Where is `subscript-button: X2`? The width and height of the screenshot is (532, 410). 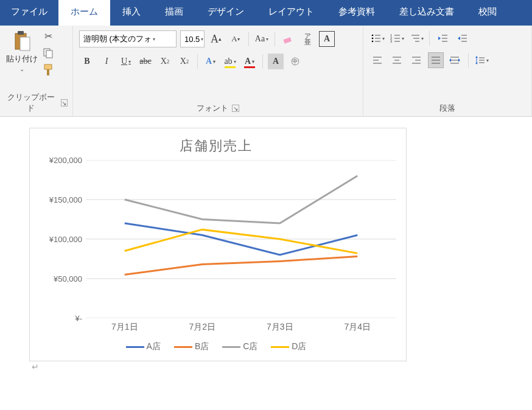
subscript-button: X2 is located at coordinates (165, 61).